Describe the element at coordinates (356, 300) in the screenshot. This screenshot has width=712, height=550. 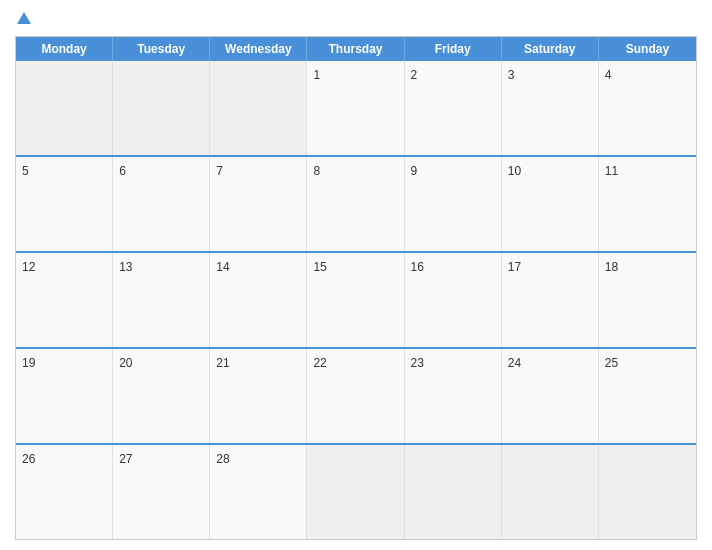
I see `day-cell: 15` at that location.